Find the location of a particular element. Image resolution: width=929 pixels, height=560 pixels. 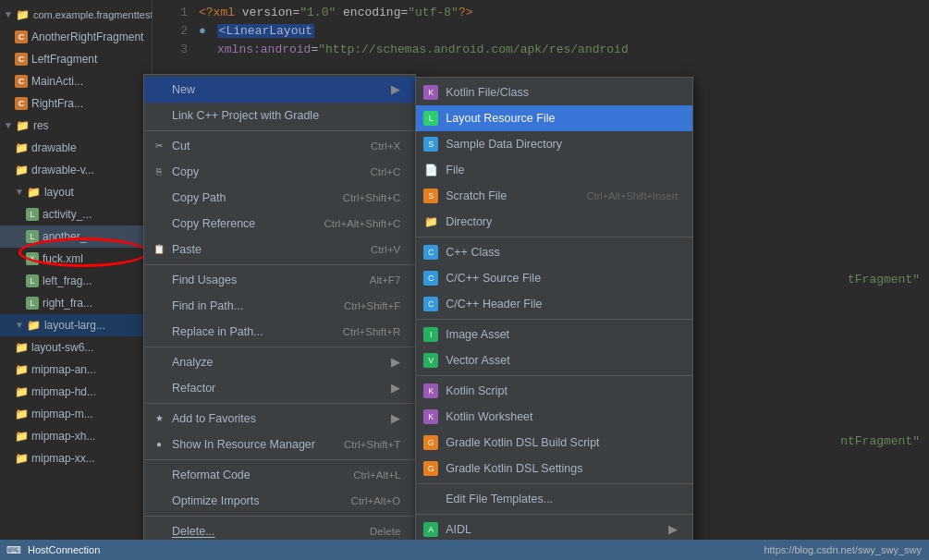

menu-item-analyze: Analyze ▶ is located at coordinates (279, 362).